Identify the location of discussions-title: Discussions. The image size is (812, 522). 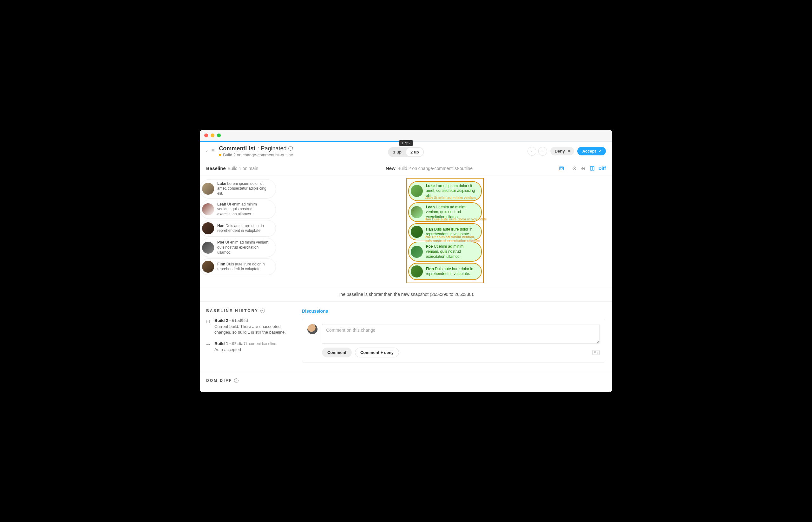
(454, 311).